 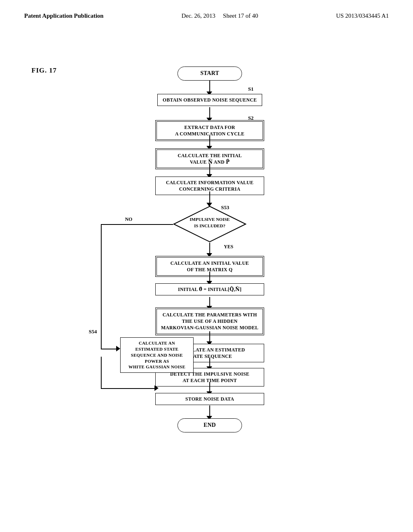 What do you see at coordinates (210, 387) in the screenshot?
I see `line-s7-s8` at bounding box center [210, 387].